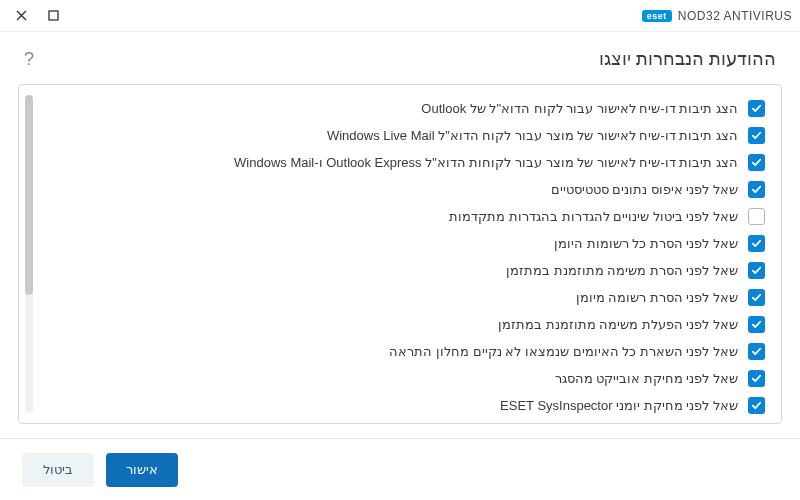 Image resolution: width=800 pixels, height=500 pixels. Describe the element at coordinates (646, 378) in the screenshot. I see `list-item-label: שאל לפני מחיקת אובייקט מהסגר` at that location.